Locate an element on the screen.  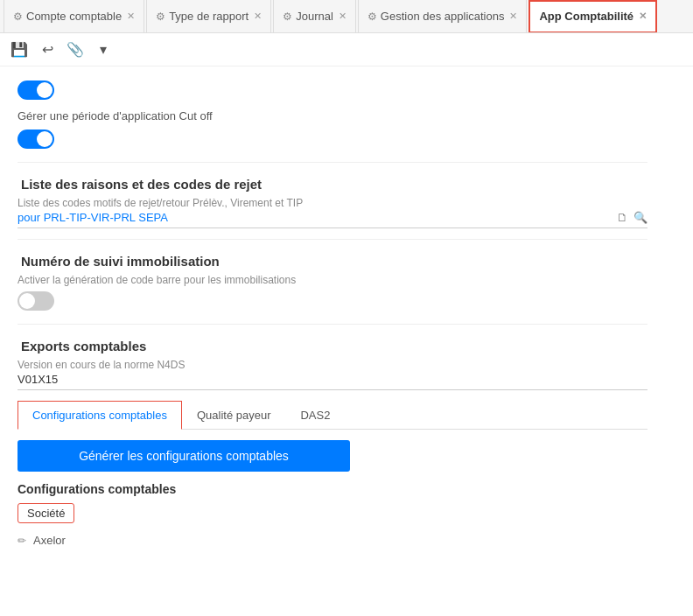
societe-box: Société is located at coordinates (46, 513).